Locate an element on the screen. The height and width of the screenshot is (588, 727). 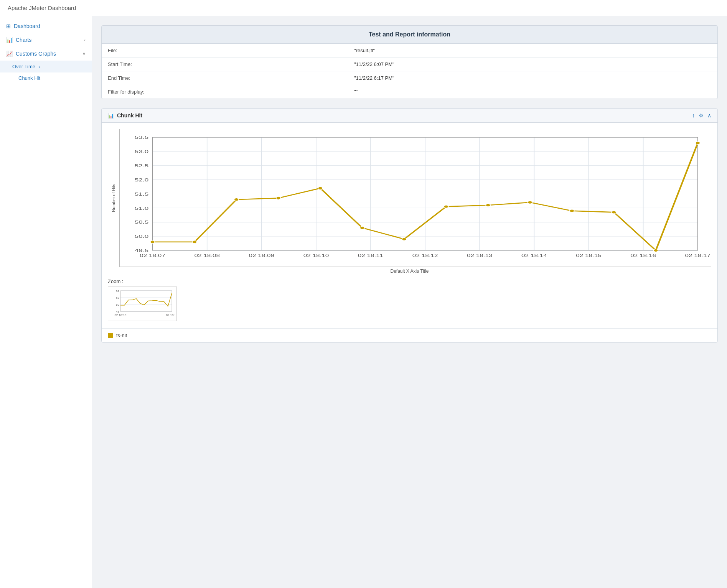
svg-text: 02 18:14 is located at coordinates (534, 255).